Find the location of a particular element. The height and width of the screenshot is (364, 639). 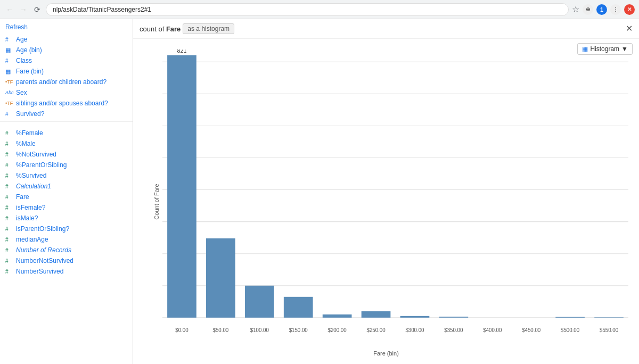

sidebar-item-age-bin: ▦ Age (bin) is located at coordinates (66, 50).